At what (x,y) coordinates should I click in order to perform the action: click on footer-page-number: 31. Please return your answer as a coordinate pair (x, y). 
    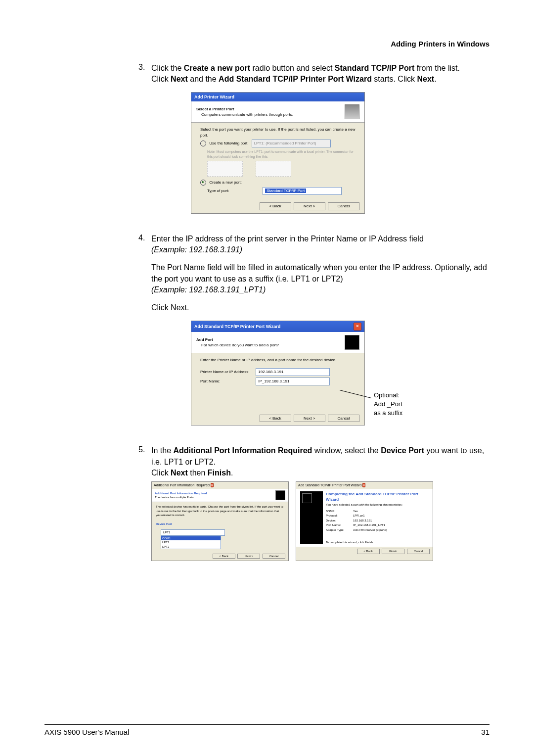
    Looking at the image, I should click on (486, 732).